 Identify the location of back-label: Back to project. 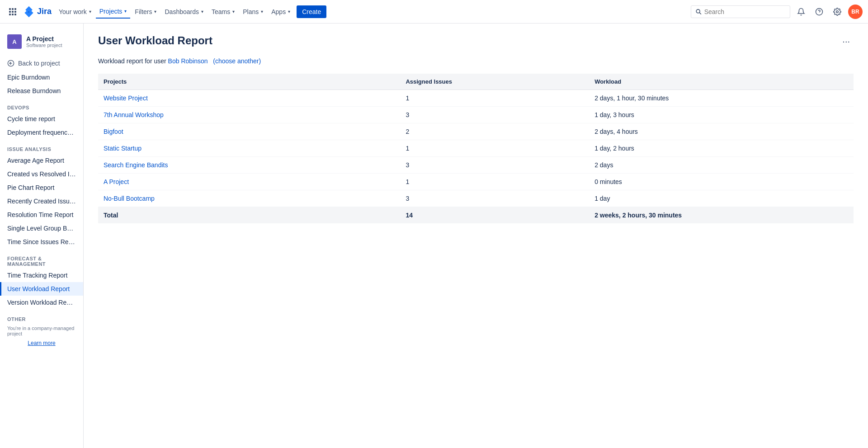
(39, 63).